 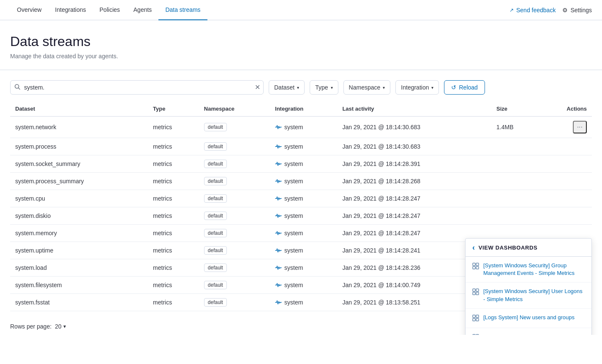 What do you see at coordinates (301, 128) in the screenshot?
I see `table-row: system.network metrics default system Ja…` at bounding box center [301, 128].